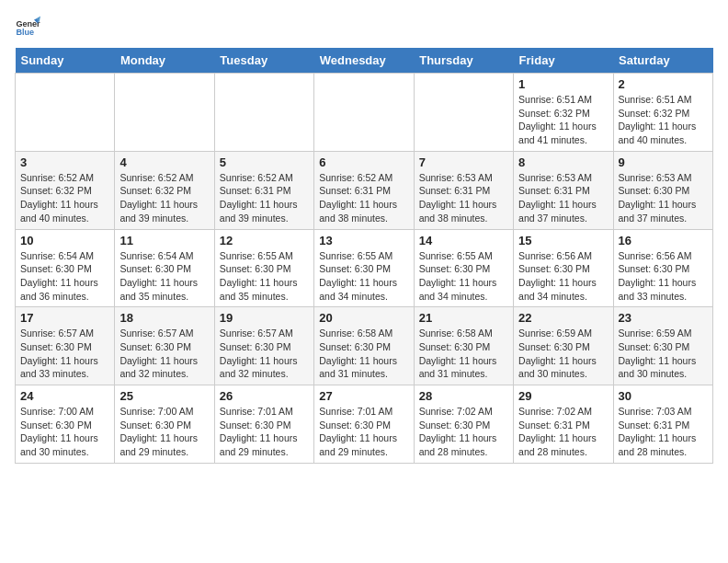 This screenshot has height=563, width=728. What do you see at coordinates (664, 432) in the screenshot?
I see `day-info: Sunrise: 7:03 AM Sunset: 6:31 PM Dayligh…` at bounding box center [664, 432].